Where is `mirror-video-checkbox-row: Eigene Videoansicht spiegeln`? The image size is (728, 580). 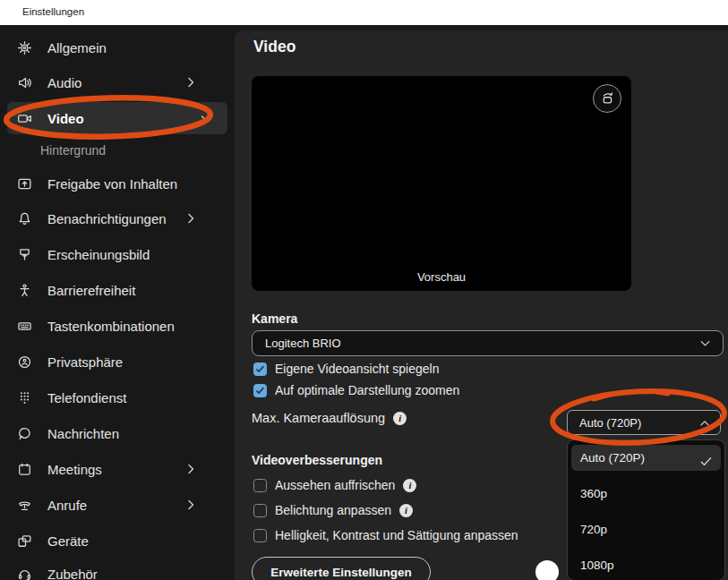 mirror-video-checkbox-row: Eigene Videoansicht spiegeln is located at coordinates (346, 369).